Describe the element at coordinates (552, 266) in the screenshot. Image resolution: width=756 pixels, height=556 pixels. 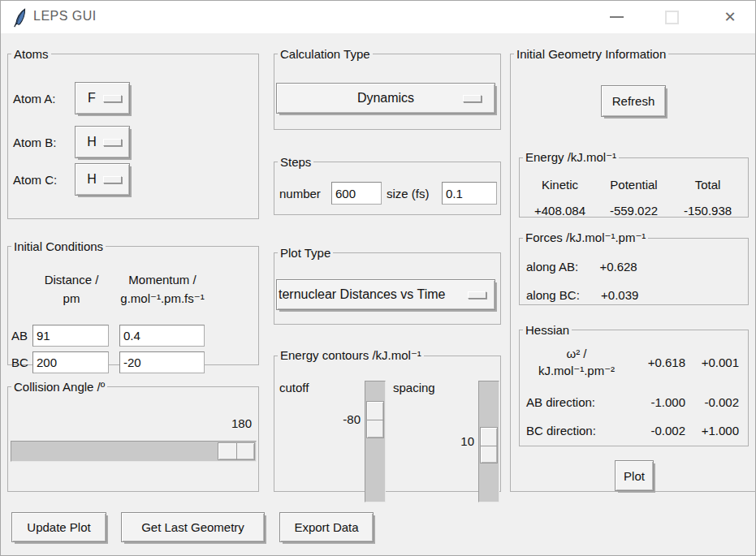
I see `force-ab-label: along AB:` at that location.